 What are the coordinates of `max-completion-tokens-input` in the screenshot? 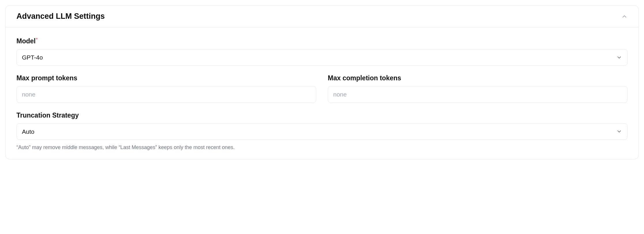 It's located at (478, 94).